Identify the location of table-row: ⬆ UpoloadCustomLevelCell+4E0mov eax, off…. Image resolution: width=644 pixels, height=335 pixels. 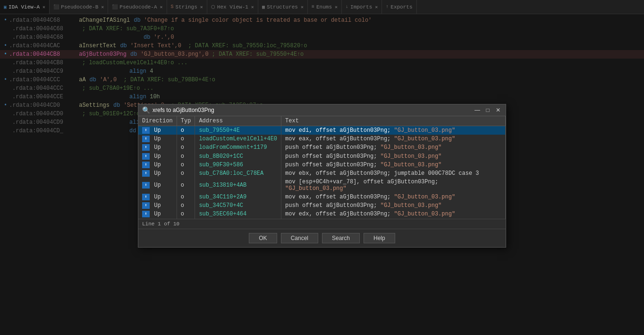
(322, 139).